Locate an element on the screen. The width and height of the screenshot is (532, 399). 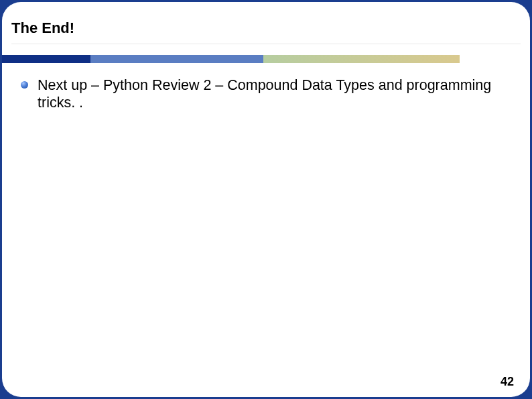
divider-segment-dark is located at coordinates (46, 59).